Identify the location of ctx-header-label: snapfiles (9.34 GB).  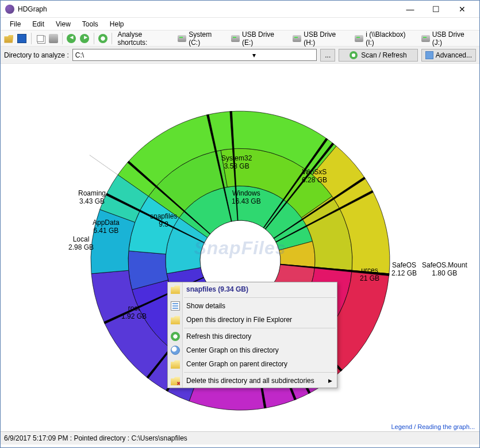
(217, 289).